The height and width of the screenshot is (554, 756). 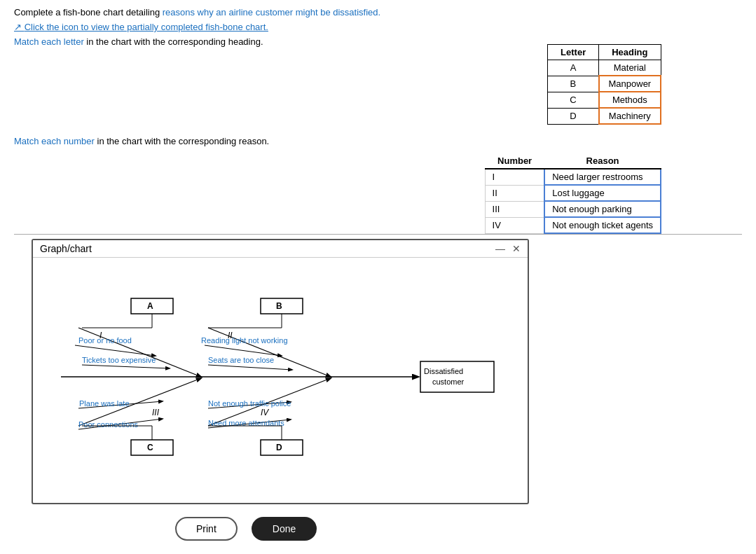 I want to click on minimize-button: —, so click(x=500, y=249).